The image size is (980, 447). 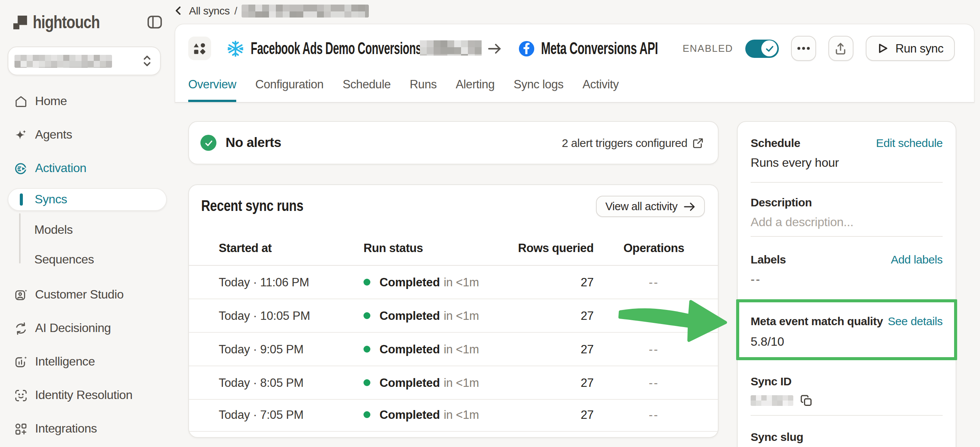 What do you see at coordinates (768, 259) in the screenshot?
I see `labels-label: Labels` at bounding box center [768, 259].